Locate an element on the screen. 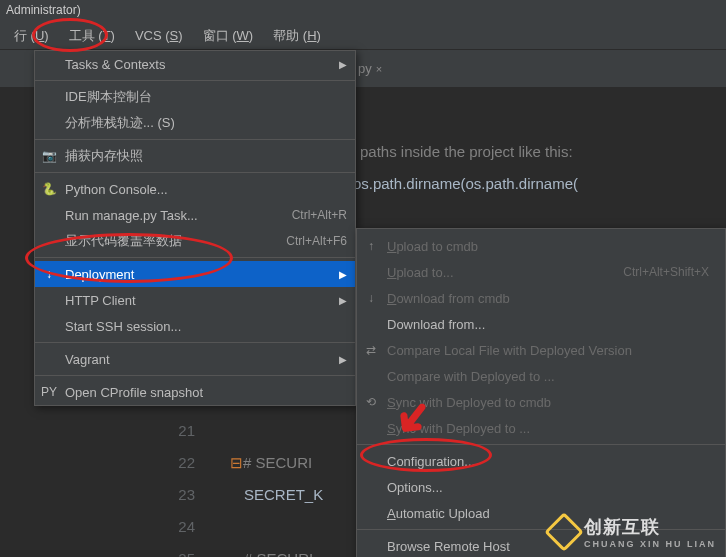 The height and width of the screenshot is (557, 726). submenu-label: Browse Remote Host is located at coordinates (448, 546).